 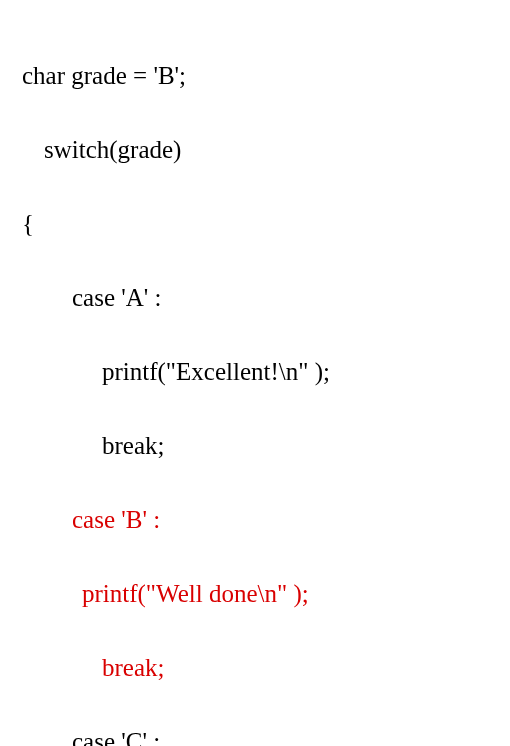 I want to click on code-line: switch(grade), so click(x=255, y=150).